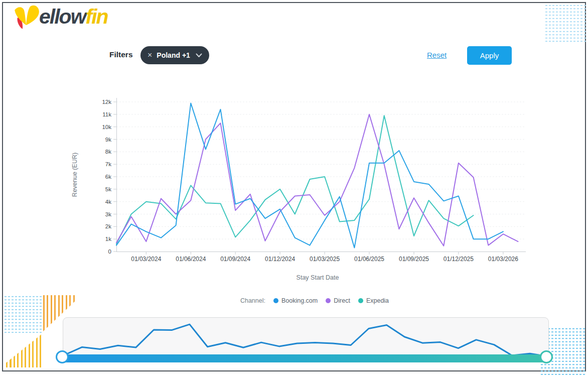  Describe the element at coordinates (106, 127) in the screenshot. I see `svg-text: 10k` at that location.